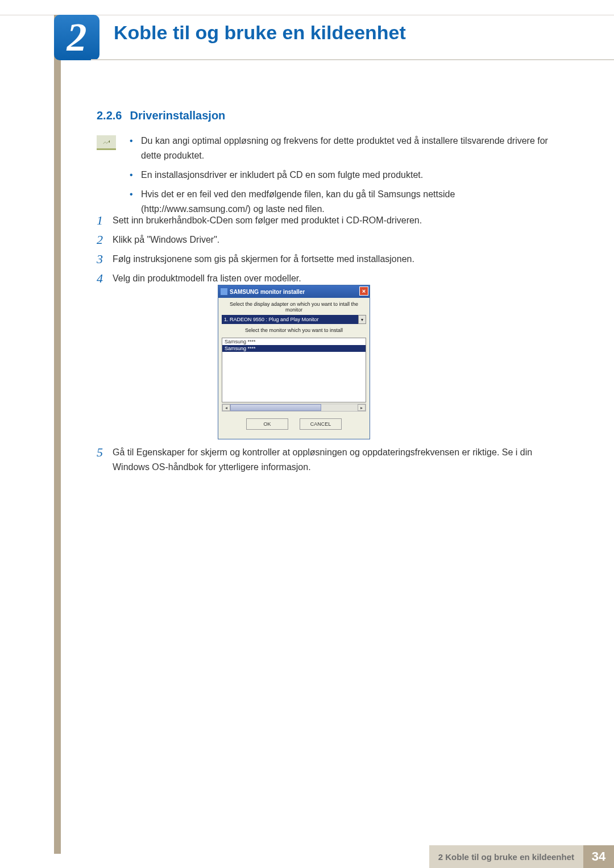  I want to click on footer-chapter-label: 2 Koble til og bruke en kildeenhet, so click(506, 857).